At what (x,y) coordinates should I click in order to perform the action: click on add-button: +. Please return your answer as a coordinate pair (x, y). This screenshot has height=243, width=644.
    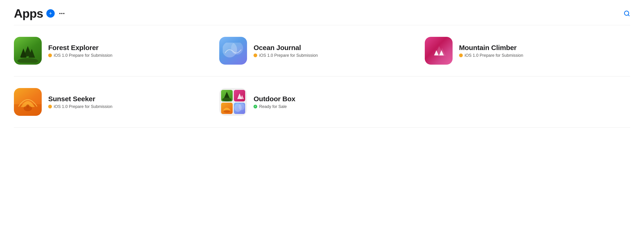
    Looking at the image, I should click on (50, 14).